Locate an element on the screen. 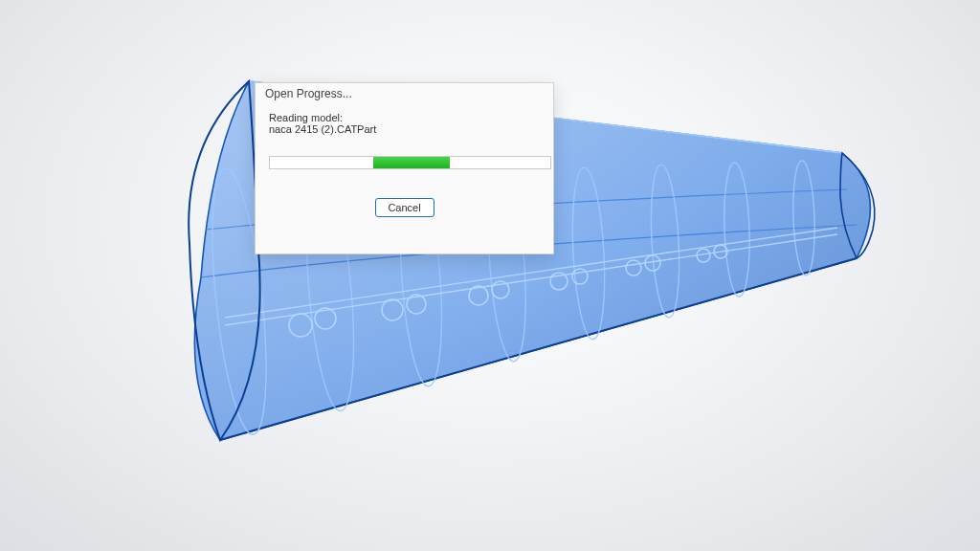 The height and width of the screenshot is (551, 980). status-filename: naca 2415 (2).CATPart is located at coordinates (404, 129).